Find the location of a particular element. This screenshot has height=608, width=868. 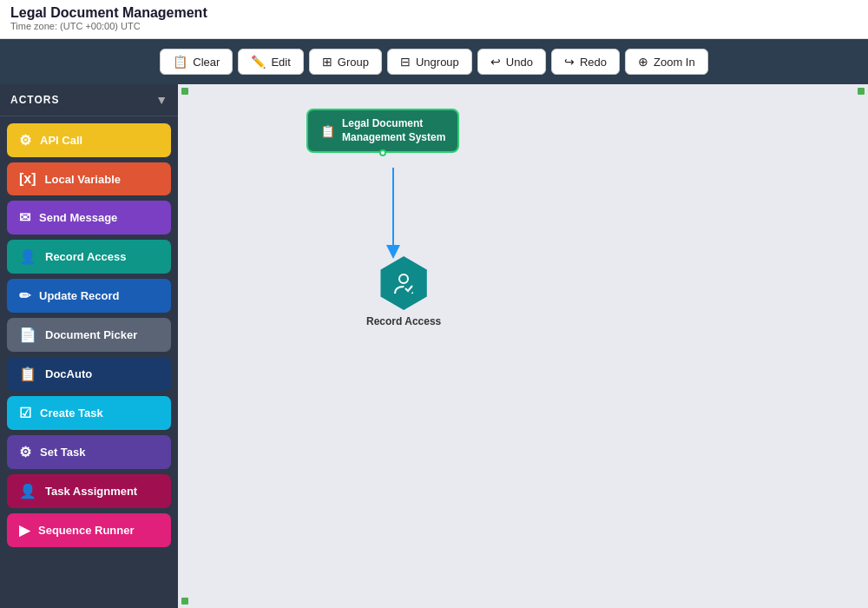

undo-button: ↩Undo is located at coordinates (512, 62).